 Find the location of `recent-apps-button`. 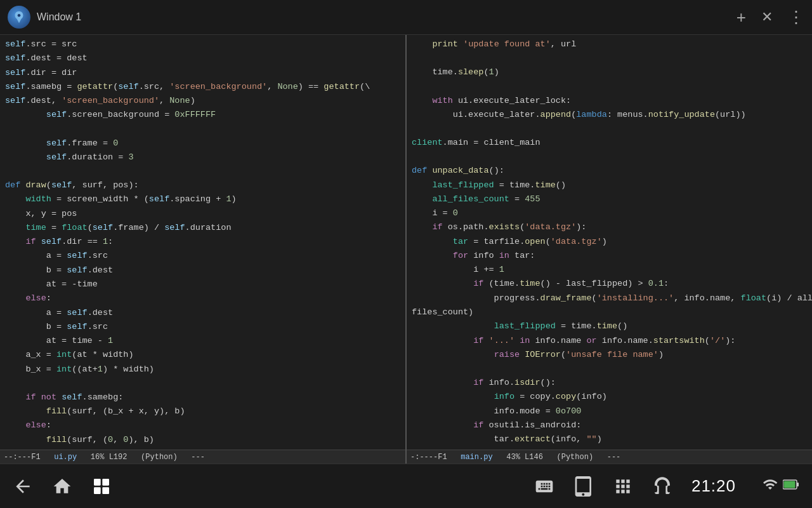

recent-apps-button is located at coordinates (102, 486).